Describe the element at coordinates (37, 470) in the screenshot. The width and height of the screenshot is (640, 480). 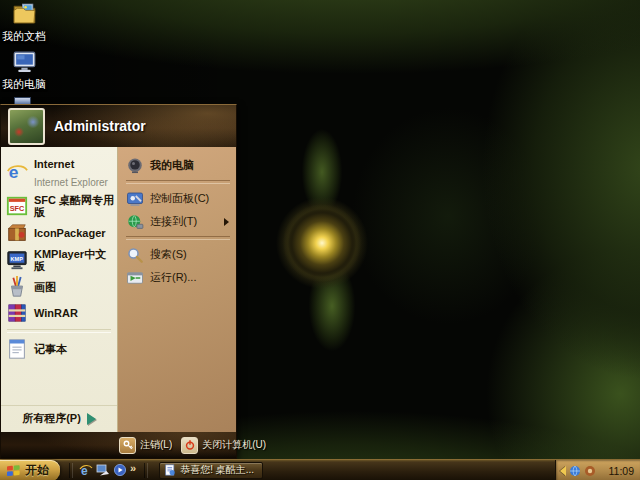
I see `start-button-label: 开始` at that location.